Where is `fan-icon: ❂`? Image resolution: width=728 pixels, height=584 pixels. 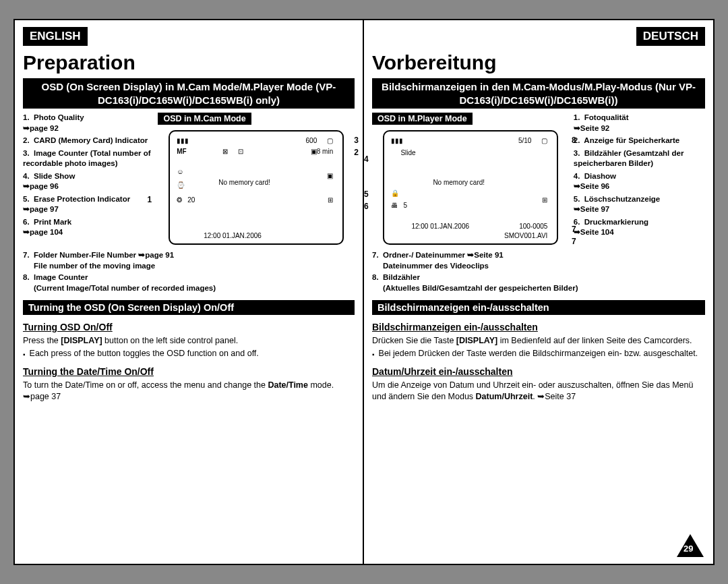 fan-icon: ❂ is located at coordinates (179, 200).